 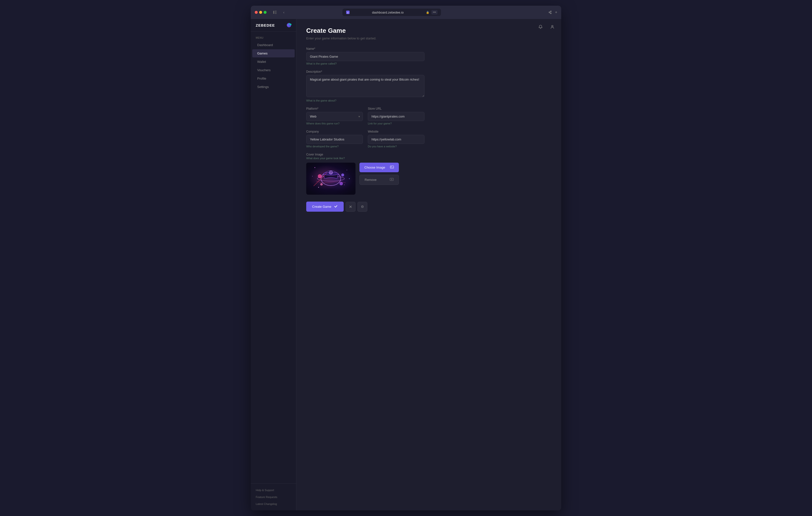 I want to click on new-tab-button: +, so click(x=556, y=12).